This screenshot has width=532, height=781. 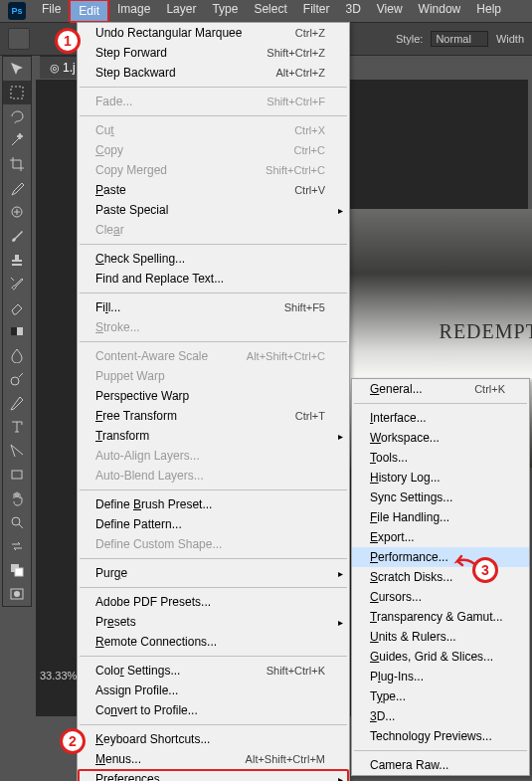 I want to click on edit-adobe-pdf-presets: Adobe PDF Presets..., so click(x=213, y=602).